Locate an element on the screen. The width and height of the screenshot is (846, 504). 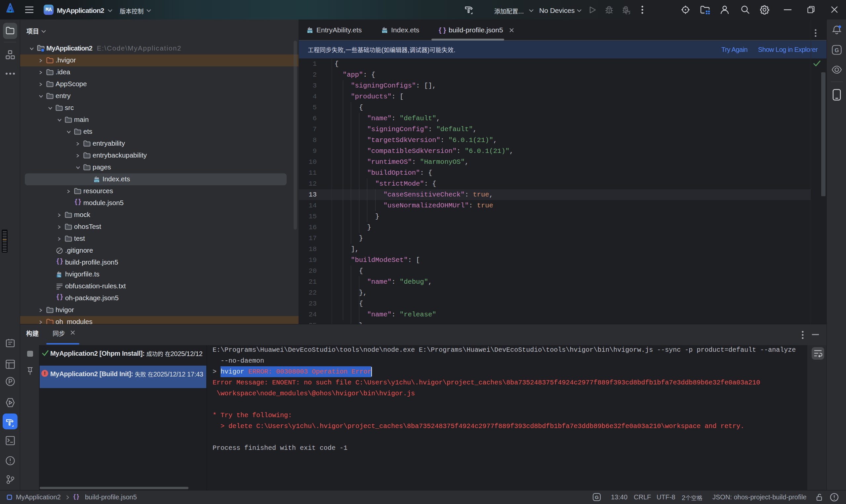
svg-text: G is located at coordinates (837, 50).